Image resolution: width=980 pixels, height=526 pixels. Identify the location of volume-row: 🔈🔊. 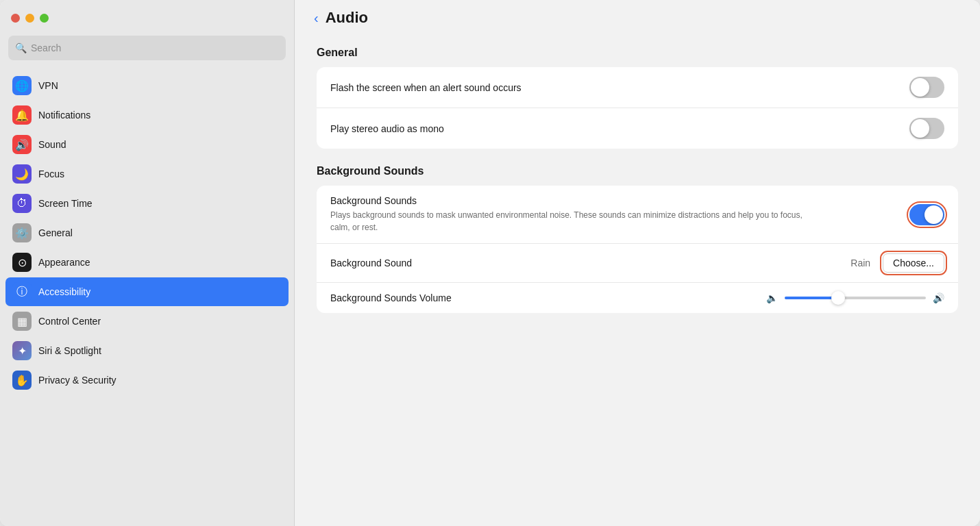
(855, 298).